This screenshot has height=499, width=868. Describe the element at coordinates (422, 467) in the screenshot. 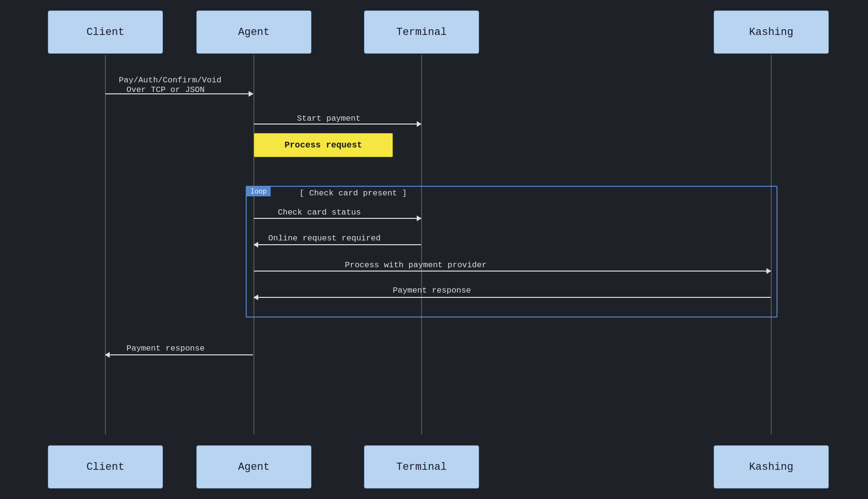

I see `participant-terminal-bottom: Terminal` at that location.